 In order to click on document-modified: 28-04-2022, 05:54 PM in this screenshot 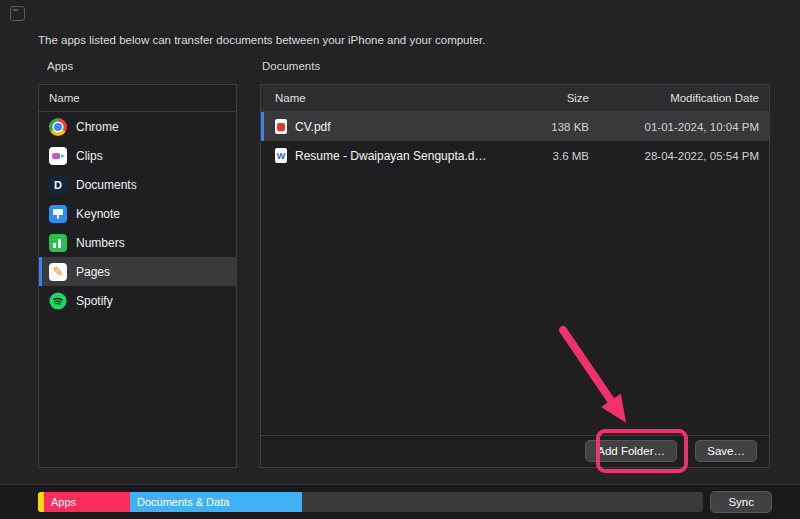, I will do `click(679, 156)`.